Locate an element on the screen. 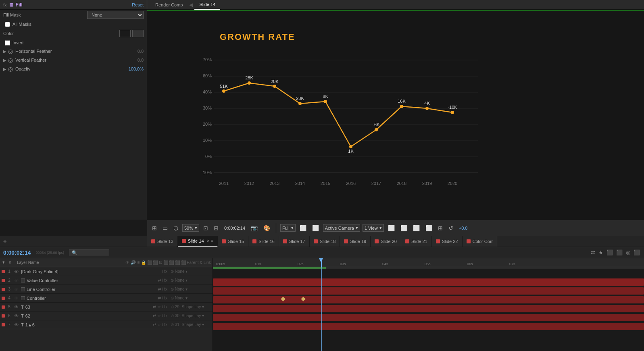  layer2-num: 2 is located at coordinates (9, 280).